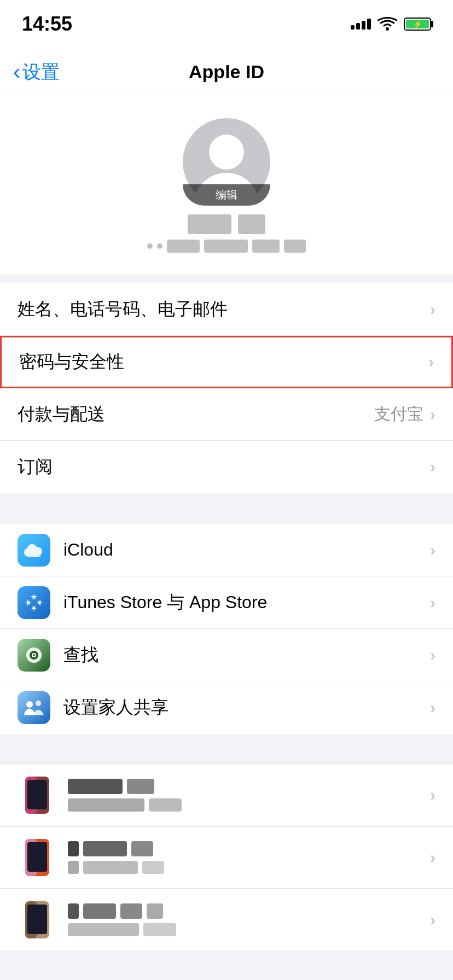 The image size is (453, 980). What do you see at coordinates (226, 920) in the screenshot?
I see `device-row-3: ›` at bounding box center [226, 920].